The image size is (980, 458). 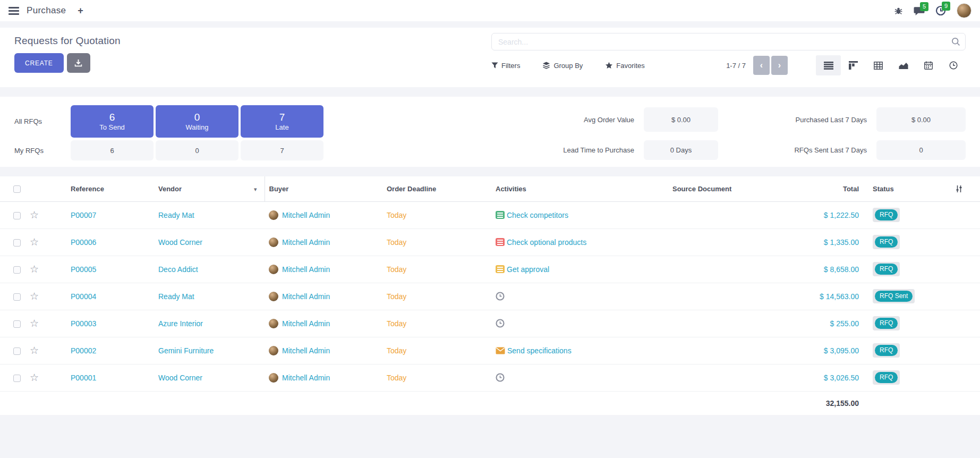 I want to click on reference-link: P00006, so click(x=83, y=242).